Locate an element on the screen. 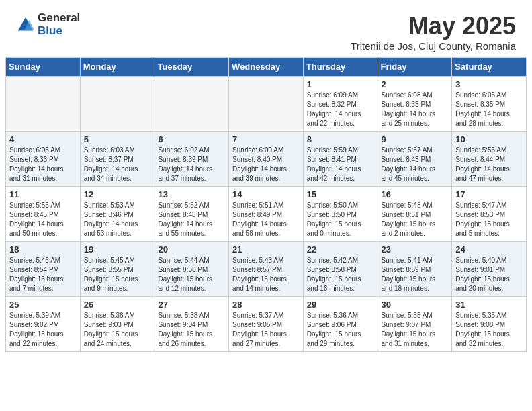 Image resolution: width=532 pixels, height=411 pixels. col-tuesday: Tuesday is located at coordinates (192, 67).